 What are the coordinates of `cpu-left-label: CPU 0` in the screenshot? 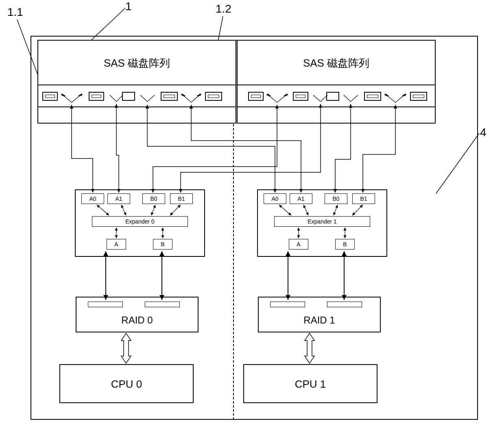 It's located at (127, 384).